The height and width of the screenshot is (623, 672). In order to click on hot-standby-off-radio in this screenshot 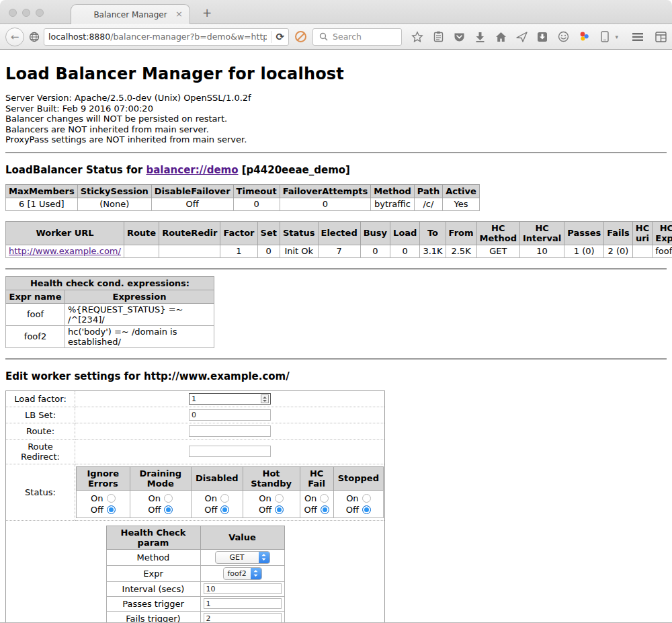, I will do `click(280, 509)`.